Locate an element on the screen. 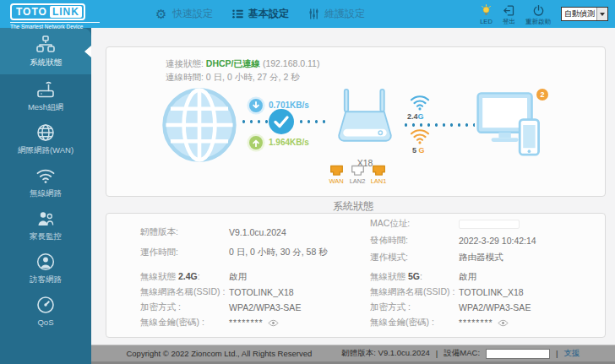  led-toggle-button: LED is located at coordinates (487, 15).